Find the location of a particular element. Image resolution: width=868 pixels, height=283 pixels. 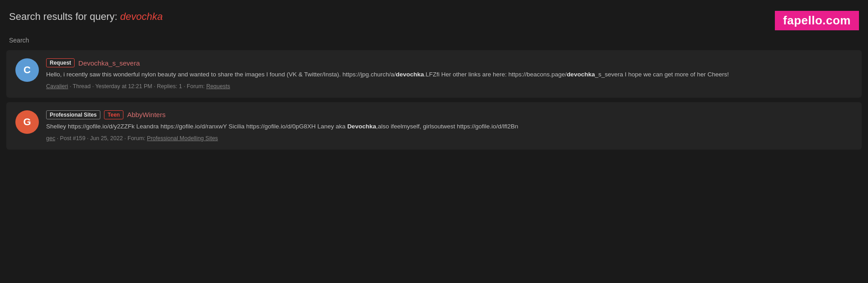

result-title-2: AbbyWinters is located at coordinates (146, 115).